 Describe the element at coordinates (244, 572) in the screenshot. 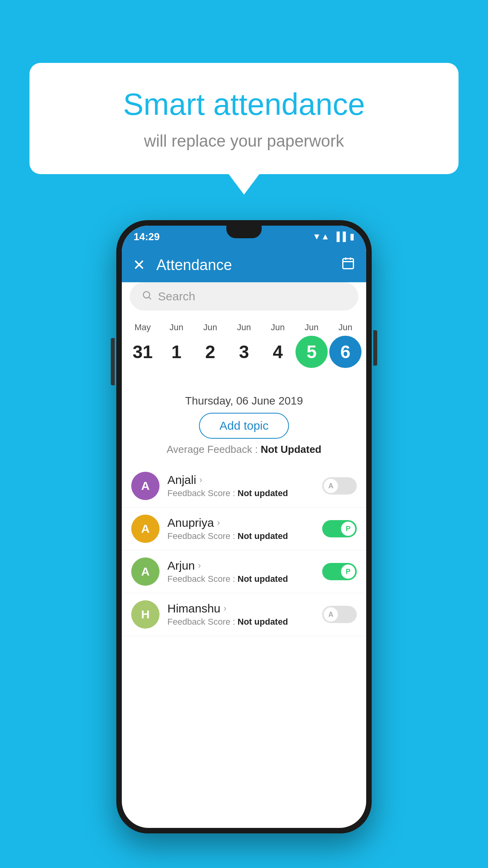

I see `student-item: AArjun ›Feedback Score : Not updatedP` at that location.